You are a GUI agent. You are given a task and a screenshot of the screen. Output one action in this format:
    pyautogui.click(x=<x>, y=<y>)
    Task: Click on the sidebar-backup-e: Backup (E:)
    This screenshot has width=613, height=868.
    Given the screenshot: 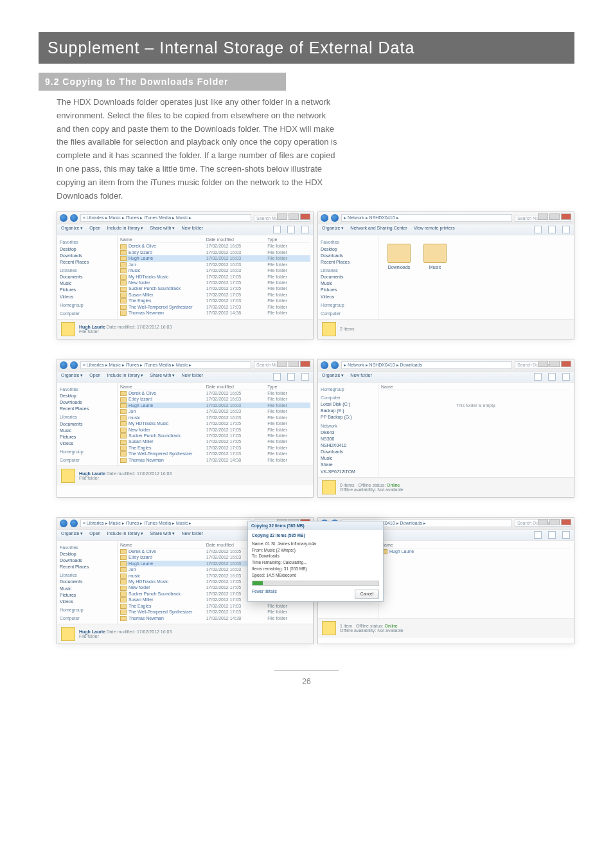 What is the action you would take?
    pyautogui.click(x=348, y=411)
    